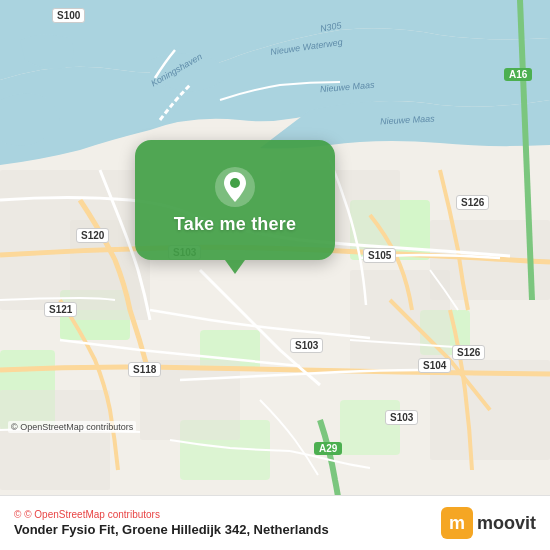 Image resolution: width=550 pixels, height=550 pixels. Describe the element at coordinates (506, 524) in the screenshot. I see `moovit-text: moovit` at that location.